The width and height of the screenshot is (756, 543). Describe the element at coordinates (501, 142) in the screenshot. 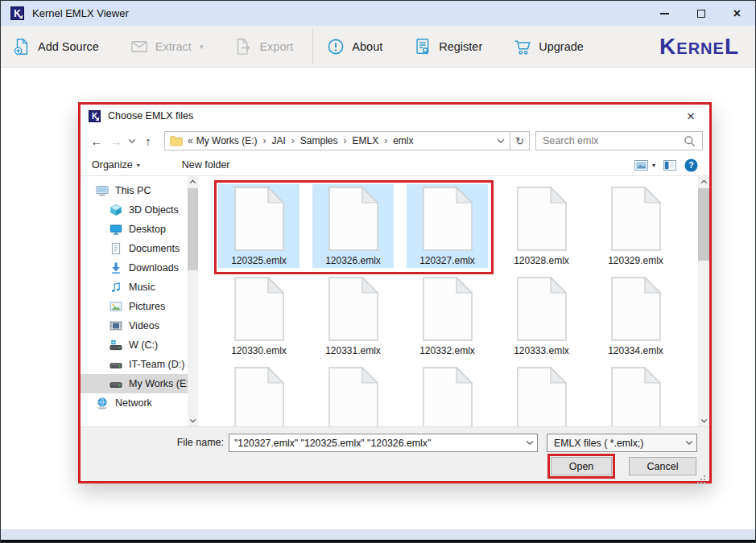

I see `address-dropdown-button` at that location.